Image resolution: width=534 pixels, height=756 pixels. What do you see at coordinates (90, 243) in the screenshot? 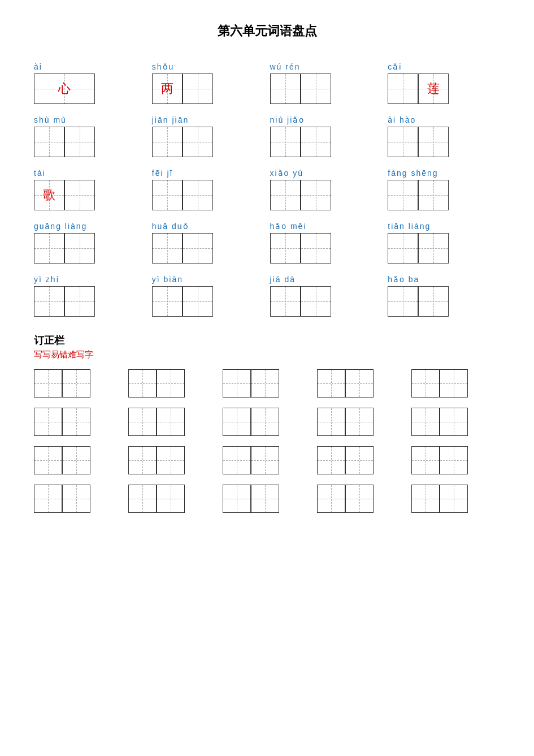
I see `vocab-item: guāng liàng` at bounding box center [90, 243].